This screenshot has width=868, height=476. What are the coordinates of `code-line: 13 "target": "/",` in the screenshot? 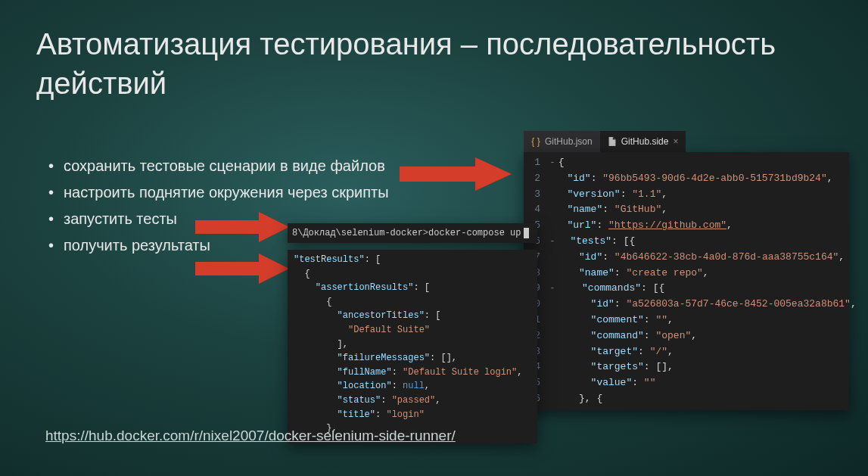 It's located at (686, 353).